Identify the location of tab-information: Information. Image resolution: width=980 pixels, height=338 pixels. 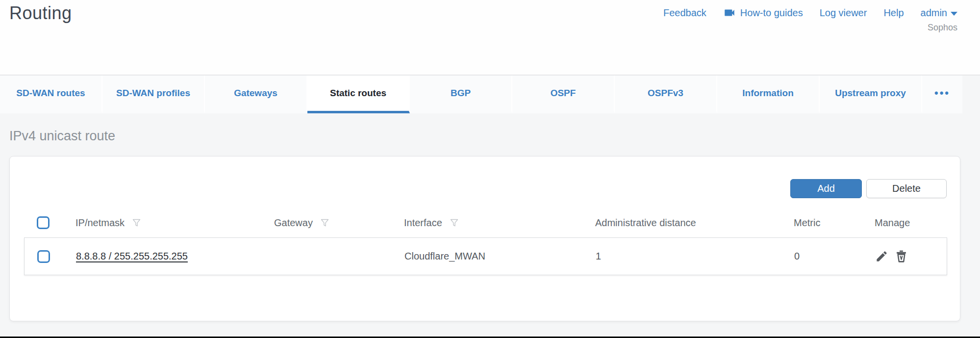
(769, 94).